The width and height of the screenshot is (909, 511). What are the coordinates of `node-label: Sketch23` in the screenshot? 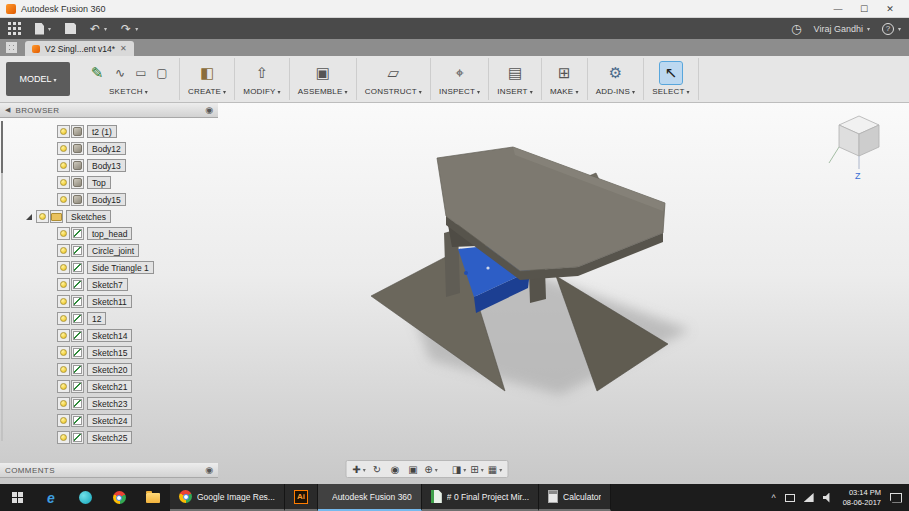 It's located at (110, 404).